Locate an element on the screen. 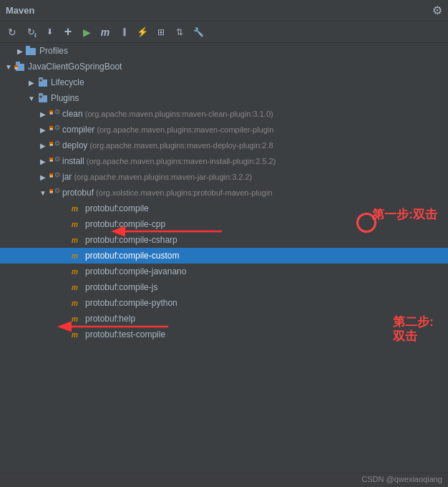 This screenshot has width=448, height=487. tree-item-protobuf-compile-python: ▶ m protobuf:compile-python is located at coordinates (224, 303).